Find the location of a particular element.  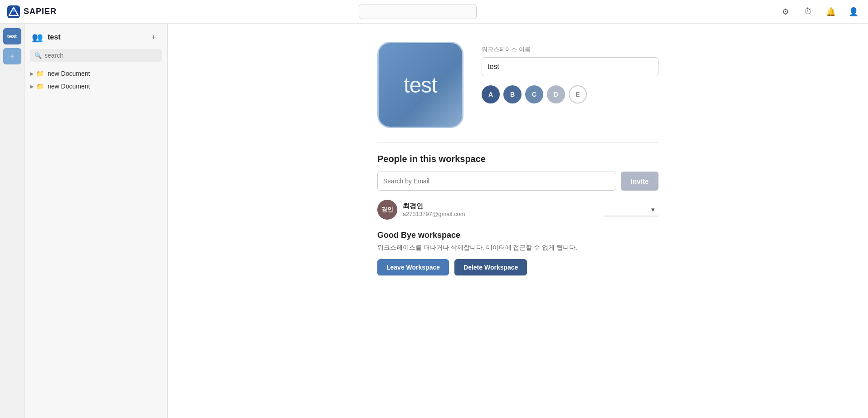

member-avatar-circle: C is located at coordinates (534, 94).